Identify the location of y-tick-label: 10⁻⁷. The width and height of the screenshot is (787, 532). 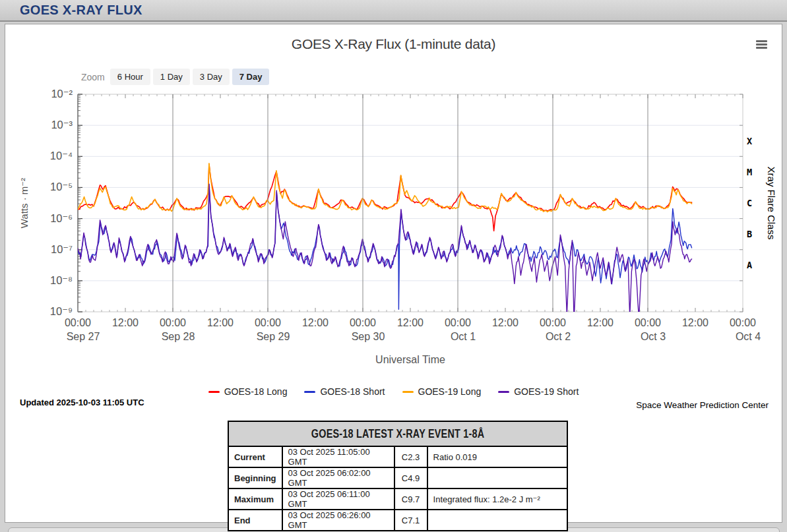
(62, 249).